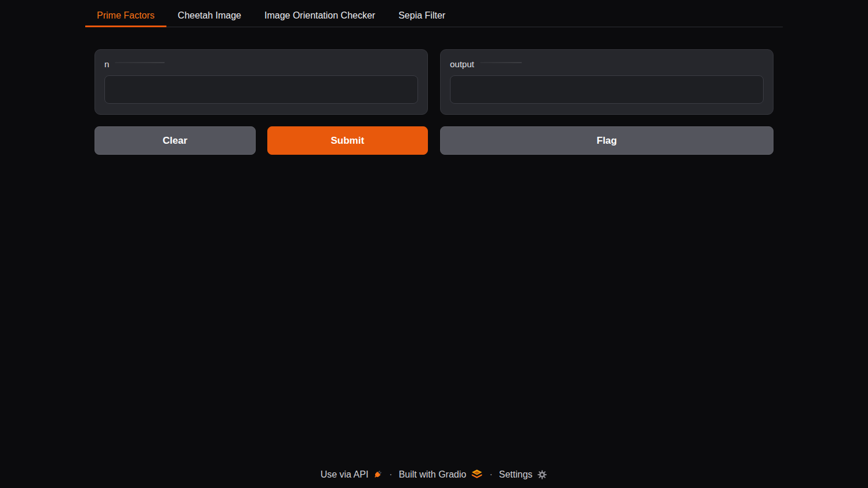 The height and width of the screenshot is (488, 868). What do you see at coordinates (320, 16) in the screenshot?
I see `tab-image-orientation-checker: Image Orientation Checker` at bounding box center [320, 16].